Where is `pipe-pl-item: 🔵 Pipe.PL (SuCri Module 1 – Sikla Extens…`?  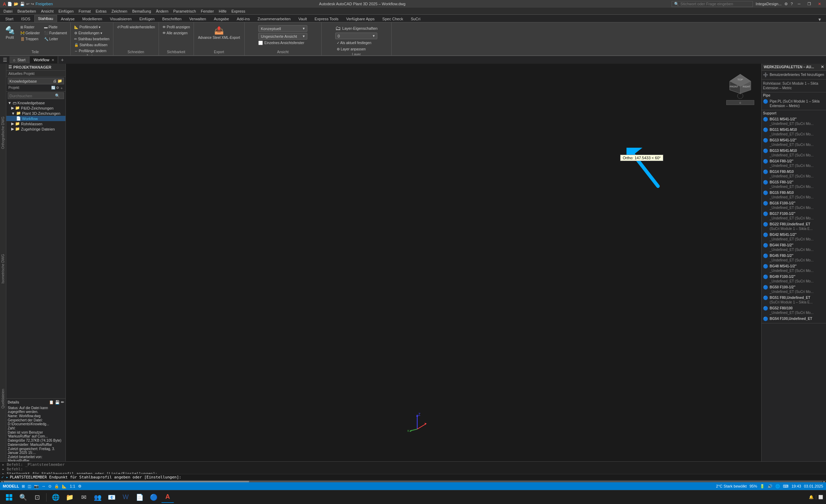
pipe-pl-item: 🔵 Pipe.PL (SuCri Module 1 – Sikla Extens… is located at coordinates (794, 104).